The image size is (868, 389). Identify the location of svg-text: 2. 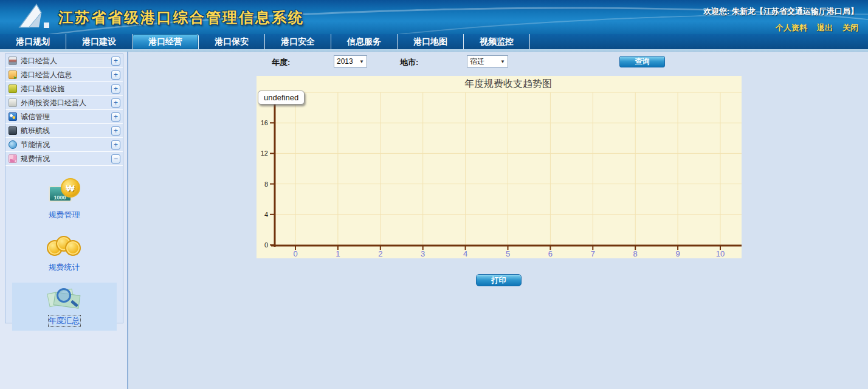
(381, 254).